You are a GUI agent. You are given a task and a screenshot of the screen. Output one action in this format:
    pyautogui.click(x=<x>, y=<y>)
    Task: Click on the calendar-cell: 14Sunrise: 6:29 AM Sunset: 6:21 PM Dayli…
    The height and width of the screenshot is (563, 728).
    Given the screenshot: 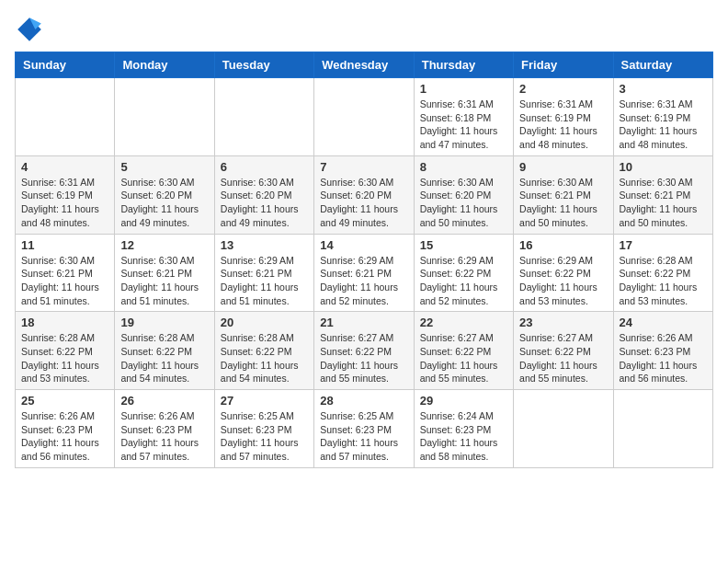 What is the action you would take?
    pyautogui.click(x=364, y=272)
    